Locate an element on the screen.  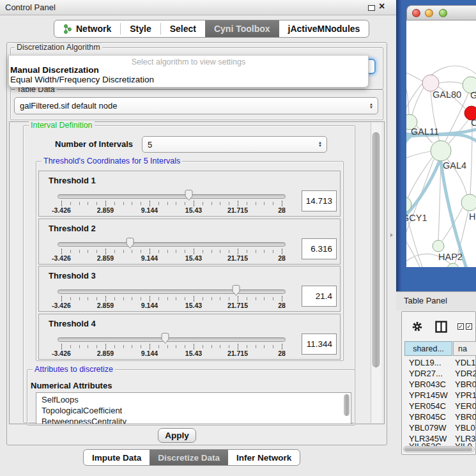
network-canvas: GAL80 GA C GAL11 GAL4 H GCY1 HAP2 is located at coordinates (441, 144).